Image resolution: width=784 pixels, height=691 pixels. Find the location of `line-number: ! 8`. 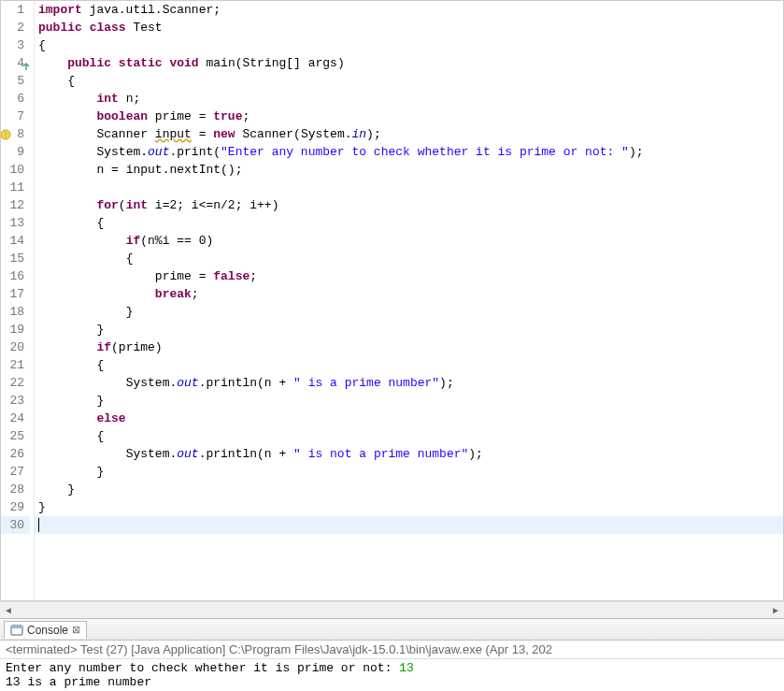

line-number: ! 8 is located at coordinates (15, 135).